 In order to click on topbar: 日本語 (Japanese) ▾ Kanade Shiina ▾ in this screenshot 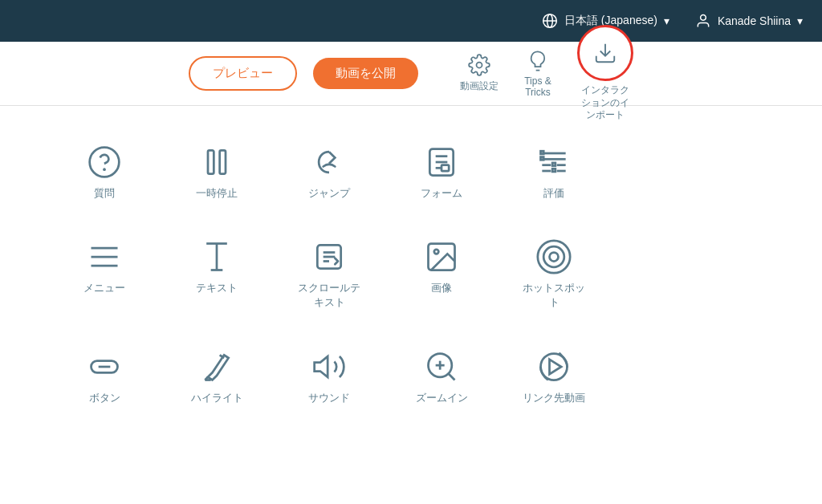, I will do `click(411, 21)`.